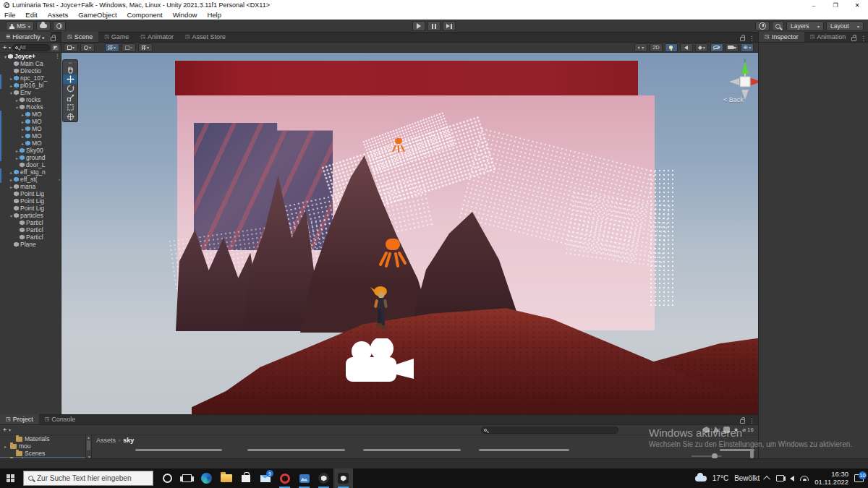 The width and height of the screenshot is (868, 488). I want to click on grid-visibility-dropdown: ▾, so click(112, 48).